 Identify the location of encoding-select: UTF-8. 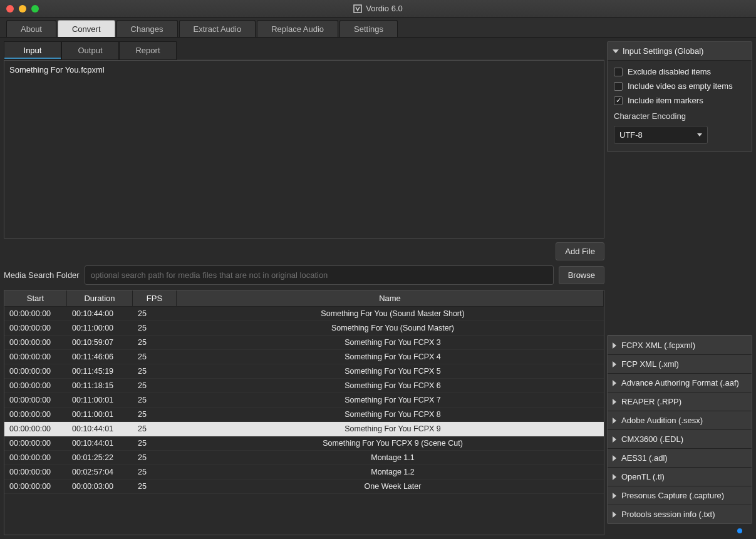
(661, 135).